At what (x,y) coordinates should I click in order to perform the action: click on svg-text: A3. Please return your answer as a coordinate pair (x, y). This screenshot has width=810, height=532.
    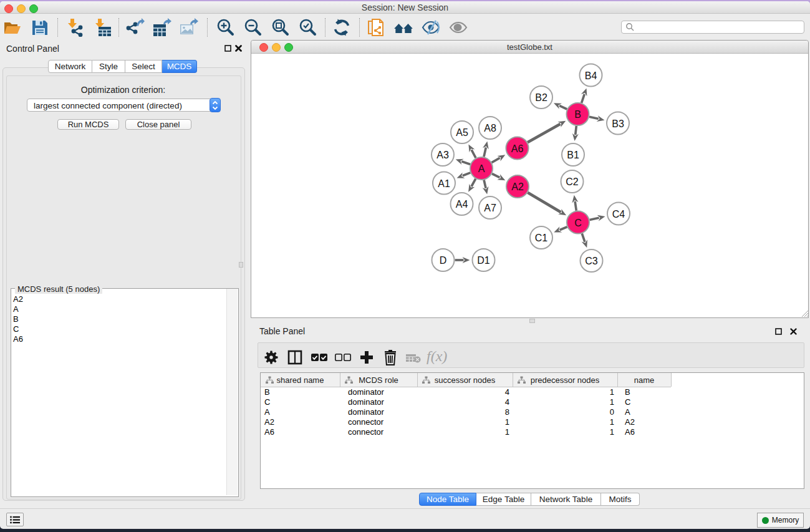
    Looking at the image, I should click on (443, 155).